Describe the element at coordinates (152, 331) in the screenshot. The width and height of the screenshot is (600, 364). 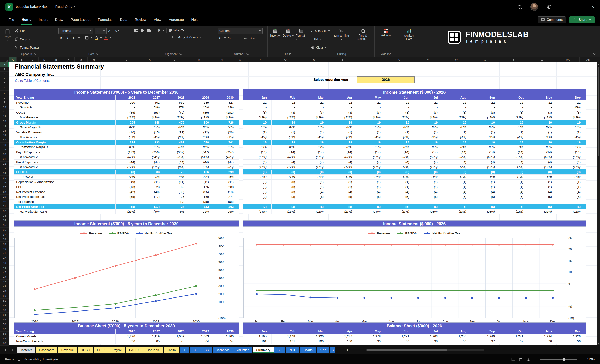
I see `column-header-cell: 2027` at that location.